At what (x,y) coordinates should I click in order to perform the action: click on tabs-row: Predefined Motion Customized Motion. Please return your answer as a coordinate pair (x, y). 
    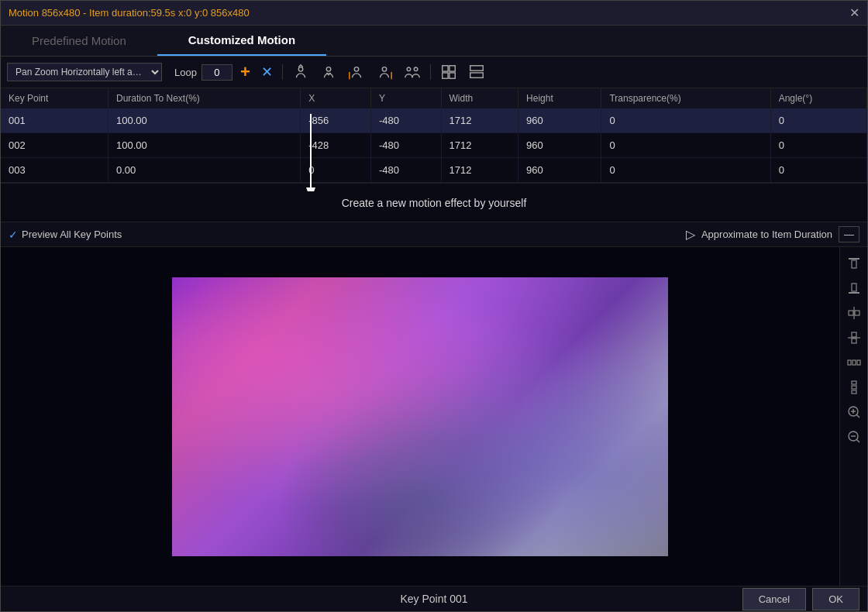
    Looking at the image, I should click on (434, 41).